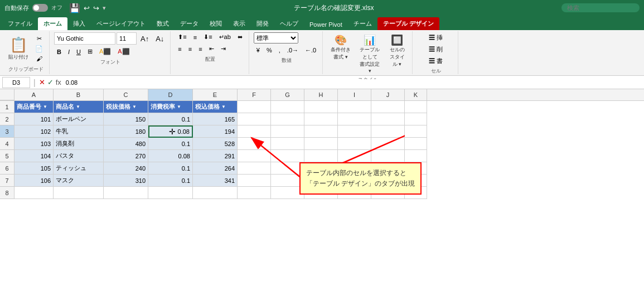 This screenshot has width=644, height=305. I want to click on tab-developer: 開発, so click(263, 23).